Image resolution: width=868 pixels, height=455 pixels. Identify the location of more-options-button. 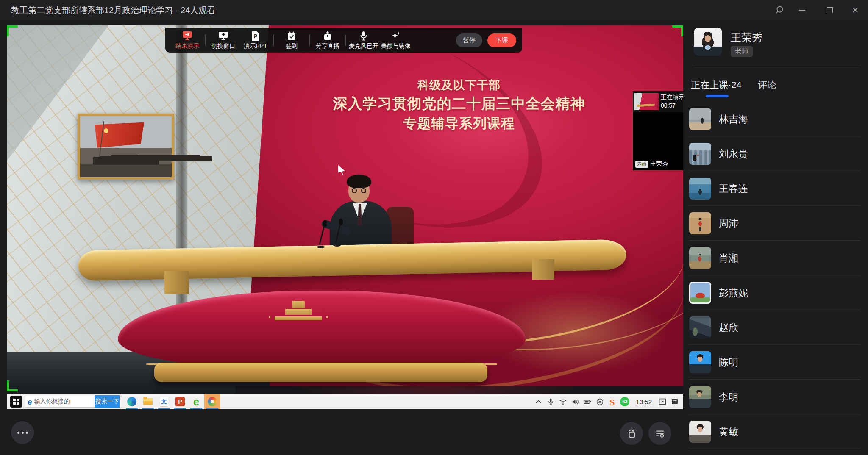
(22, 433).